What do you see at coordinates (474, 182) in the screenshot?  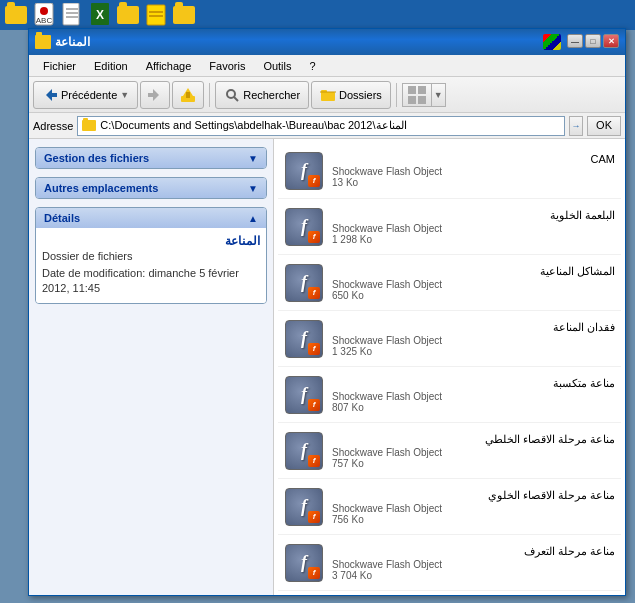 I see `file-size: 13 Ko` at bounding box center [474, 182].